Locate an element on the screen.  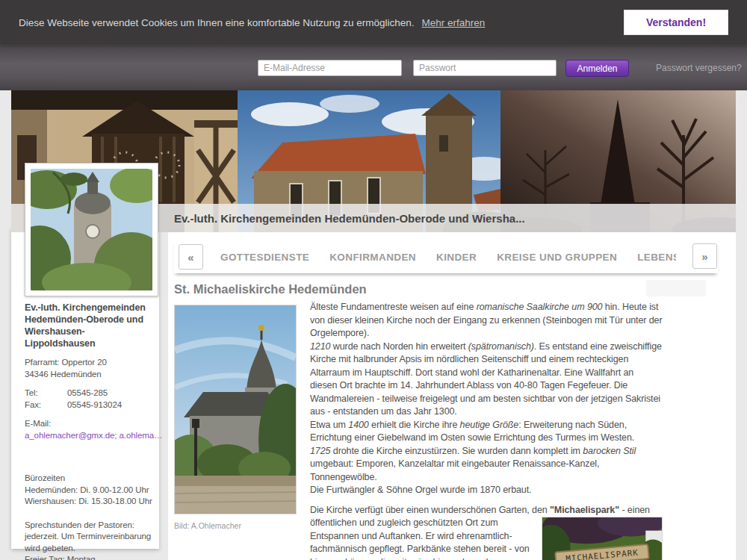
tab-kinder: KINDER is located at coordinates (456, 257).